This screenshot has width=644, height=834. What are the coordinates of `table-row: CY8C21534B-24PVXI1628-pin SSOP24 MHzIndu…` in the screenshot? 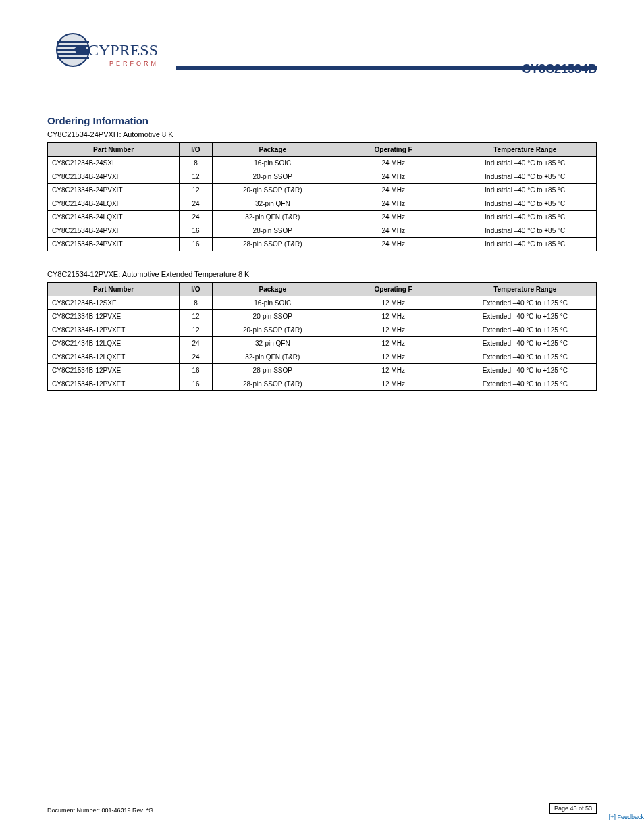 It's located at (323, 231).